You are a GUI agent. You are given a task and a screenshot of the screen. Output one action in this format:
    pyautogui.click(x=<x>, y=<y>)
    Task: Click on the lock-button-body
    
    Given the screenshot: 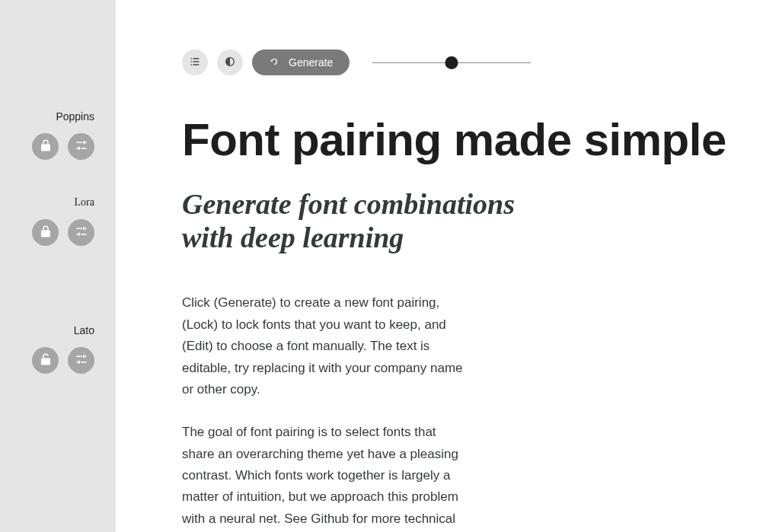 What is the action you would take?
    pyautogui.click(x=46, y=361)
    